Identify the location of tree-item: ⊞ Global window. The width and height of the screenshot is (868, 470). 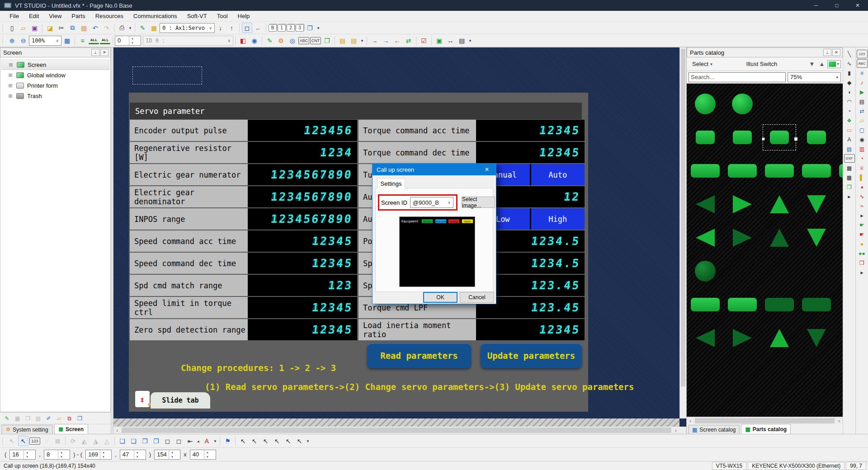
(55, 75).